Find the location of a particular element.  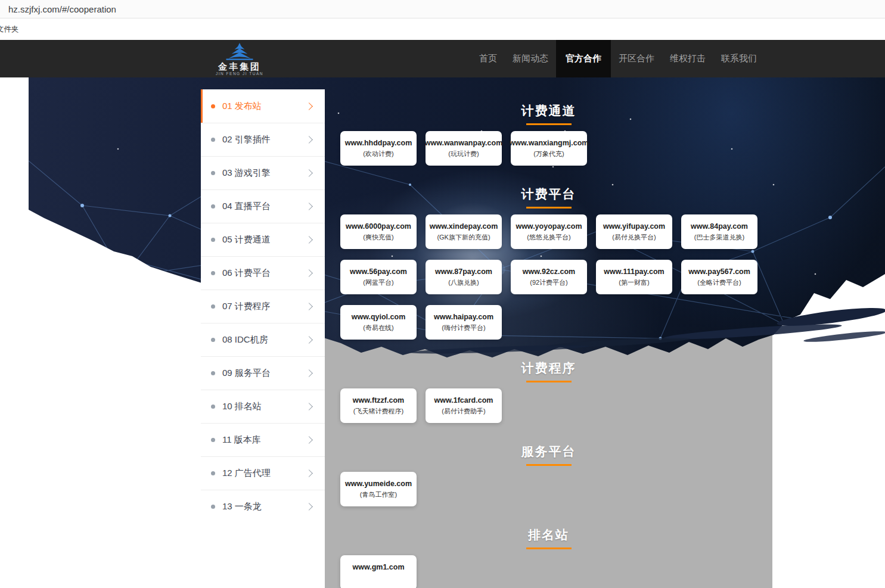

card-name: (悠悠兑换平台) is located at coordinates (548, 237).